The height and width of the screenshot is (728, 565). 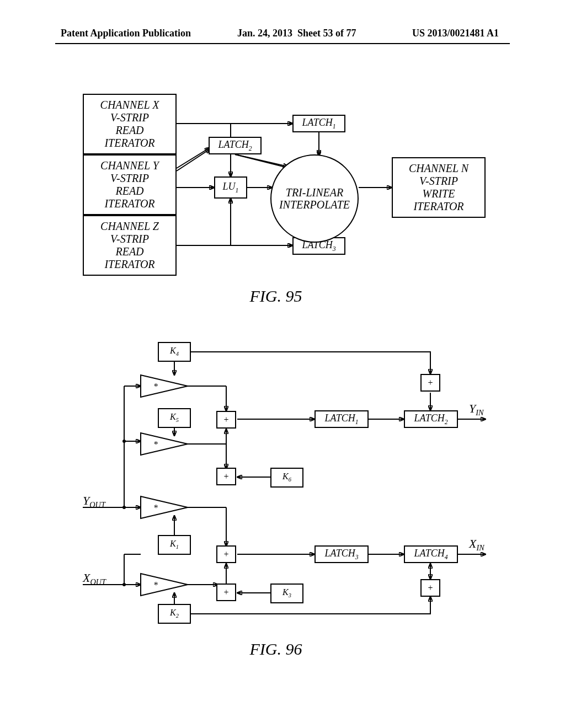 What do you see at coordinates (226, 554) in the screenshot?
I see `fig96-add3: +` at bounding box center [226, 554].